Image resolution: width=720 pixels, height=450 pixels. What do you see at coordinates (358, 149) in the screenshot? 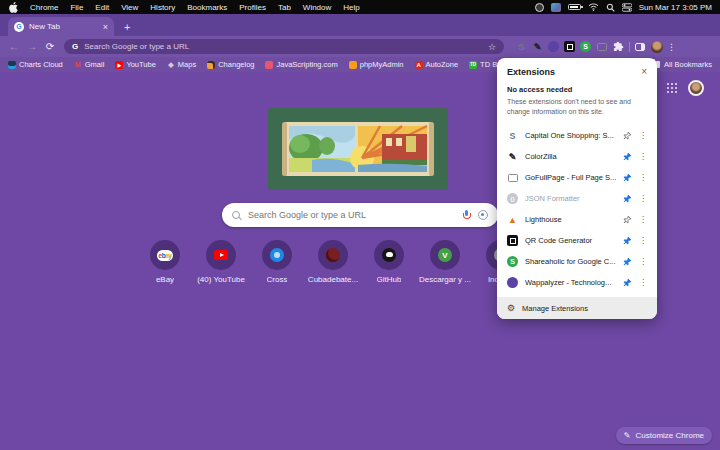
I see `google-doodle` at bounding box center [358, 149].